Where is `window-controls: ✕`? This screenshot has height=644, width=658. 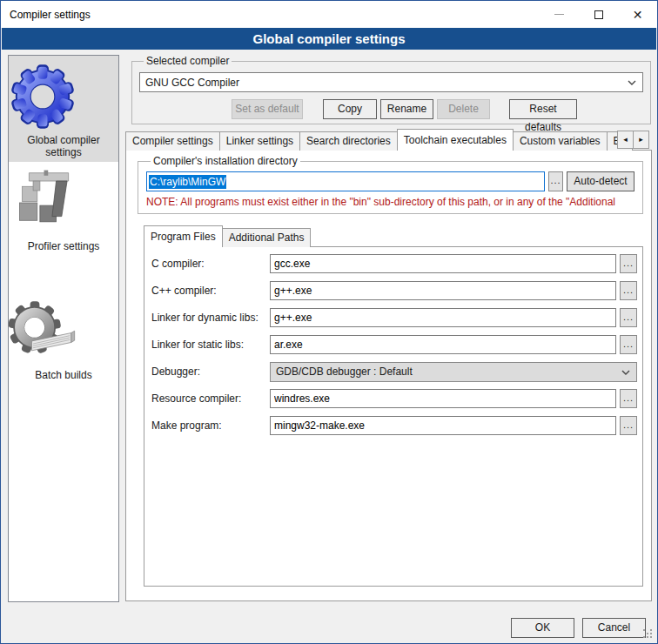
window-controls: ✕ is located at coordinates (599, 14).